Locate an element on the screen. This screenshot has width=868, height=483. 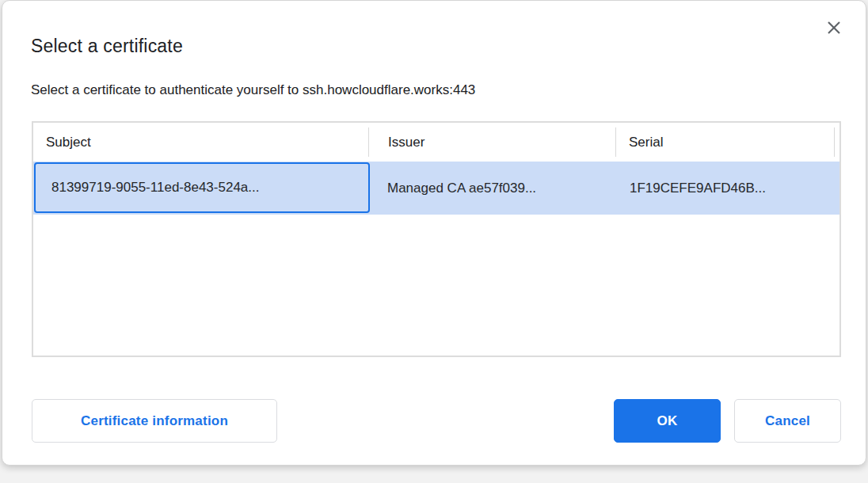
table-header-row: Subject Issuer Serial is located at coordinates (436, 143).